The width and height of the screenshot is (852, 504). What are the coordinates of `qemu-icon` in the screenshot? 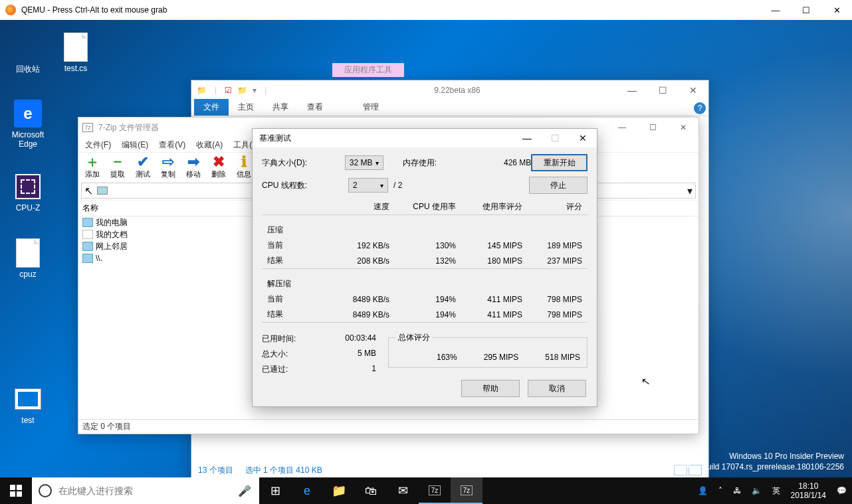 It's located at (11, 10).